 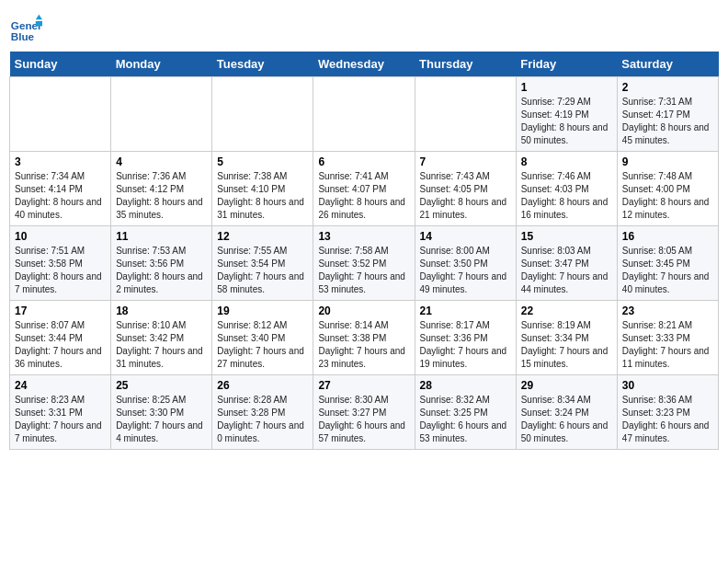 What do you see at coordinates (667, 345) in the screenshot?
I see `day-detail: Sunrise: 8:21 AM Sunset: 3:33 PM Dayligh…` at bounding box center [667, 345].